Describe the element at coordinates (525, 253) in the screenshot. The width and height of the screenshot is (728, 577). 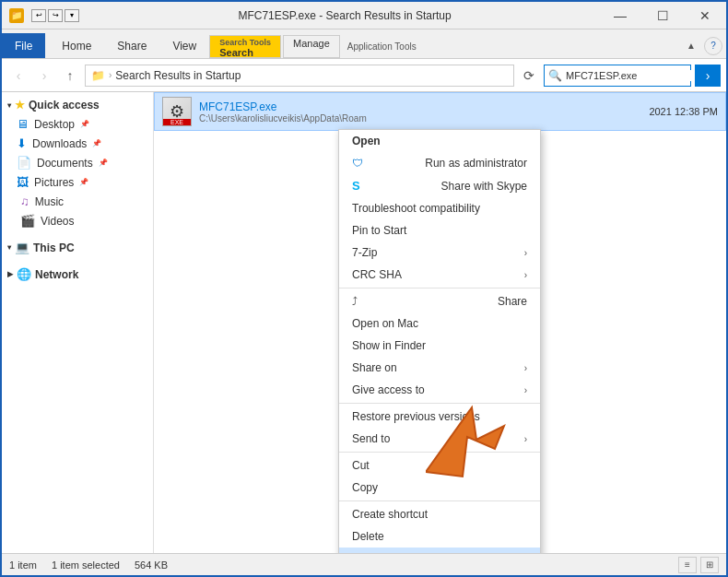
I see `arrow-7zip: ›` at that location.